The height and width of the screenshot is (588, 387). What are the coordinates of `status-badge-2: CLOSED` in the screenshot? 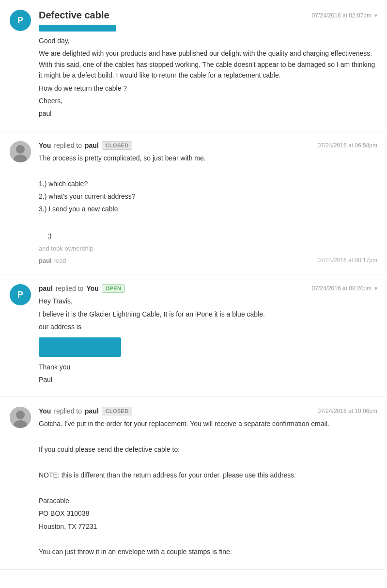 It's located at (117, 145).